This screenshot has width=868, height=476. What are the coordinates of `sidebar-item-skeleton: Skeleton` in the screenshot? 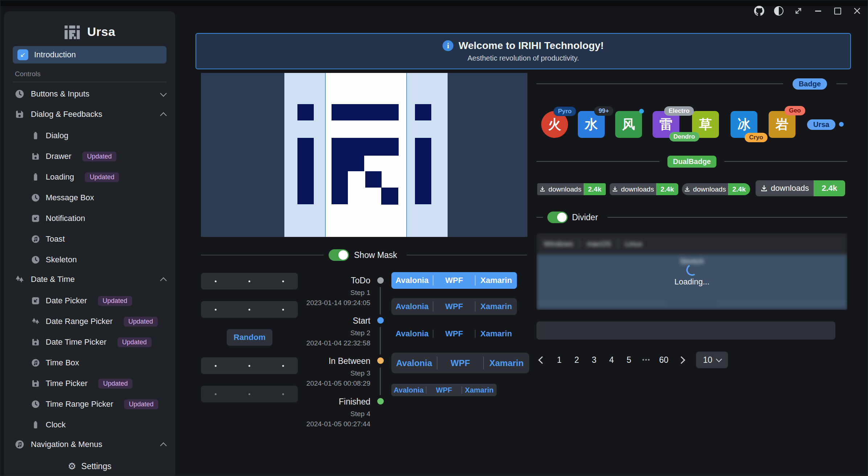 It's located at (90, 260).